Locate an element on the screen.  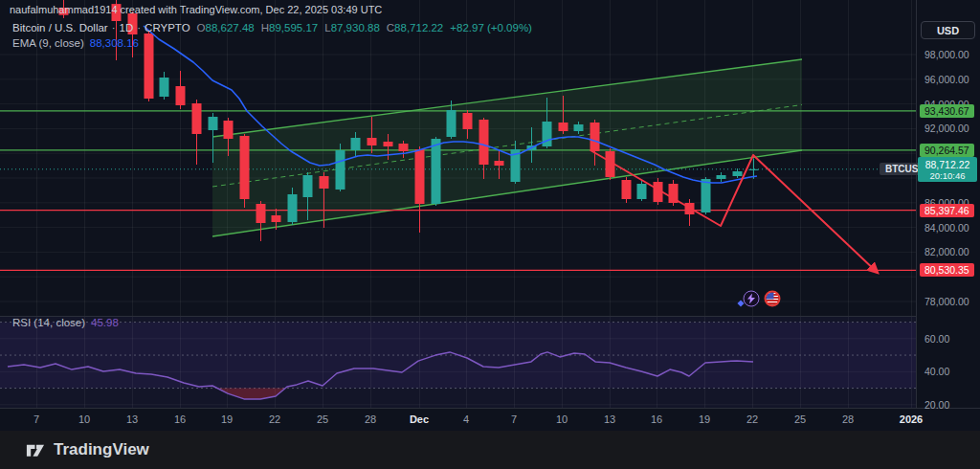
price-scale: 98,000.0096,000.0094,000.0092,000.0086,0… is located at coordinates (947, 204).